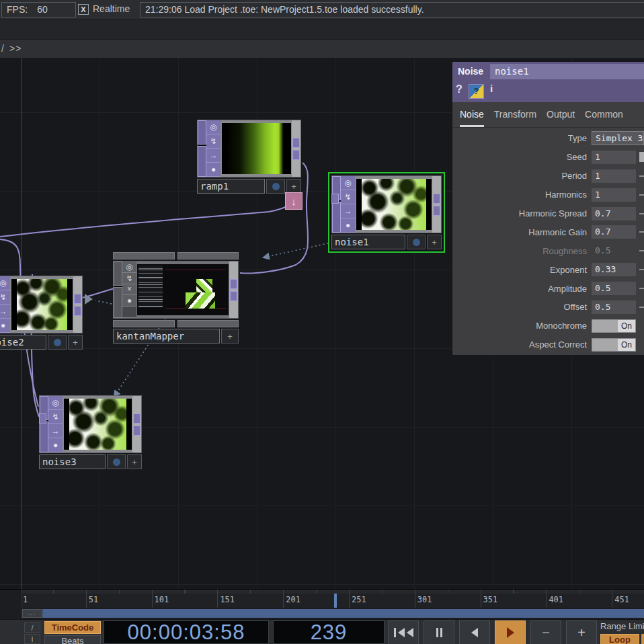  I want to click on step-back-button, so click(475, 632).